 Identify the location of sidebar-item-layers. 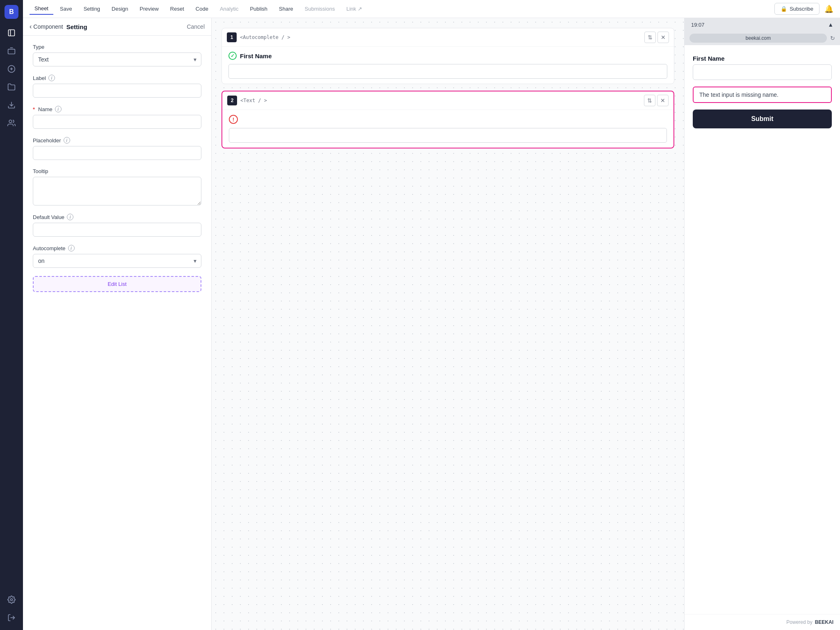
(11, 51).